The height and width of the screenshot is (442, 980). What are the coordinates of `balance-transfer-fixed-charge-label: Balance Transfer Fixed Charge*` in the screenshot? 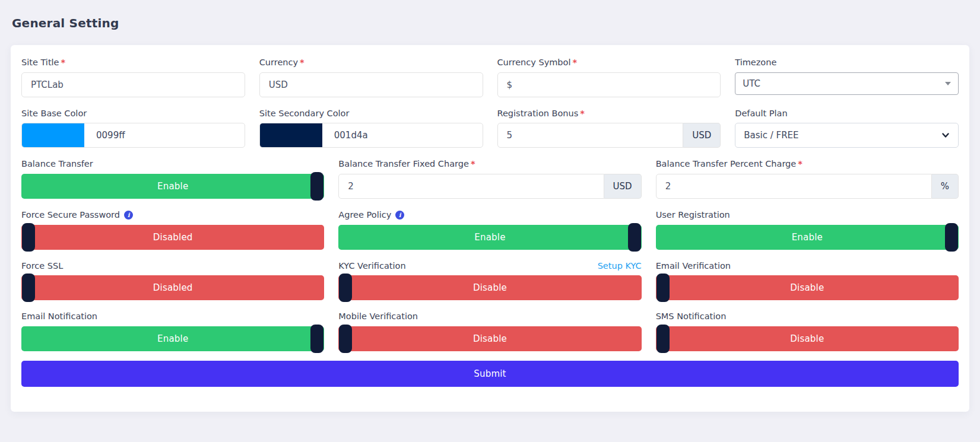 It's located at (490, 164).